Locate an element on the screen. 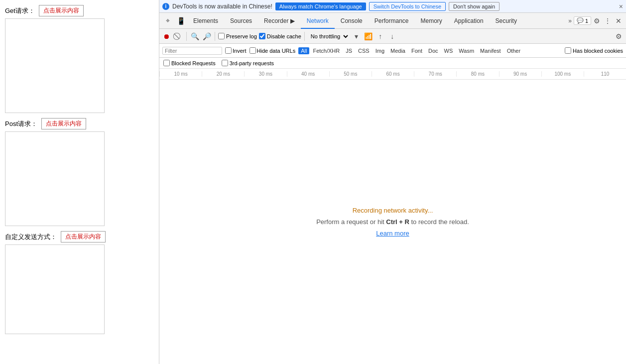 This screenshot has height=364, width=626. network-settings-btn: ⚙ is located at coordinates (619, 36).